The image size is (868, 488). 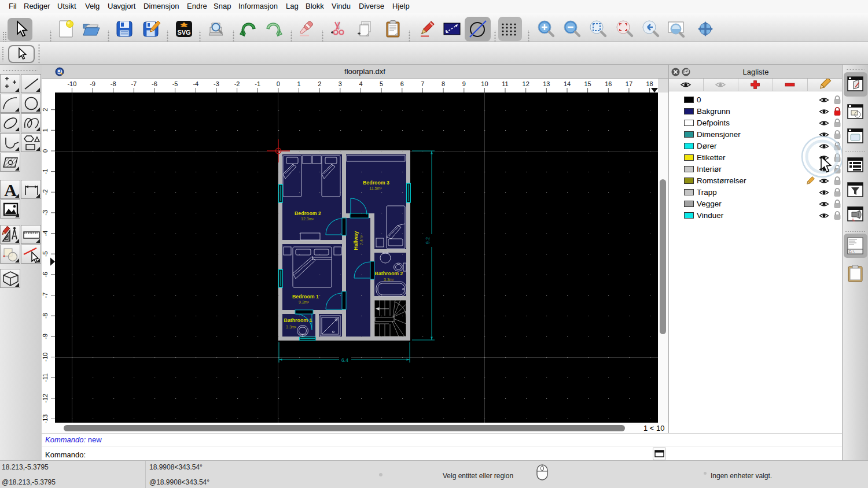 What do you see at coordinates (428, 241) in the screenshot?
I see `svg-text: 9.2` at bounding box center [428, 241].